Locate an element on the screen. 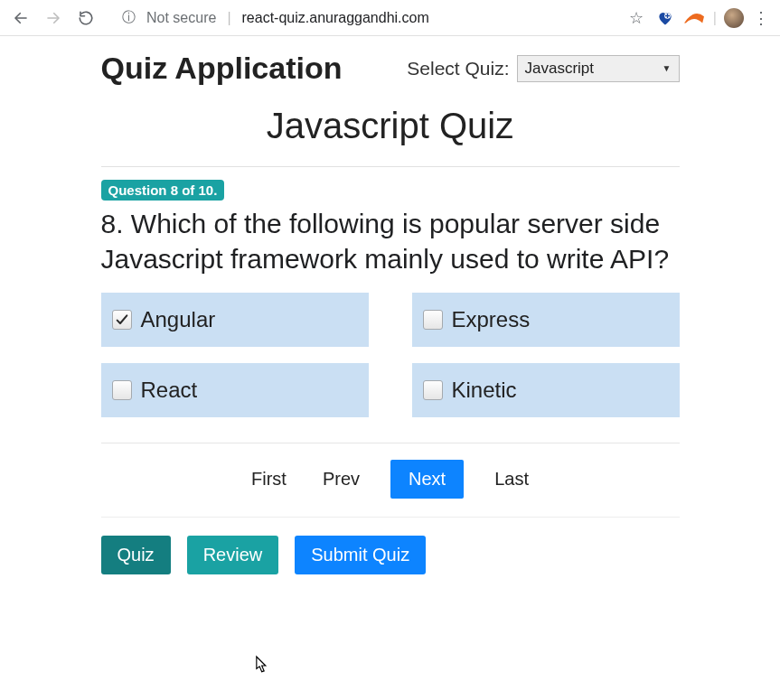  divider-bottom is located at coordinates (390, 517).